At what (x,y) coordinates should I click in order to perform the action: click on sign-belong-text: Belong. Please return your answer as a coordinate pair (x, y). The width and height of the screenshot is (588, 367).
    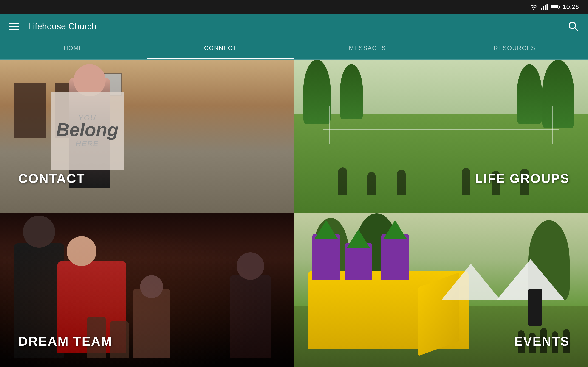
    Looking at the image, I should click on (87, 130).